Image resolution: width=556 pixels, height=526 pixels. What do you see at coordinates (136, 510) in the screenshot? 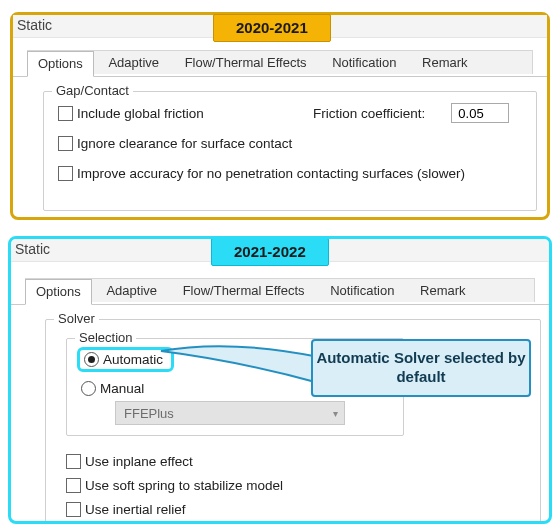
I see `chk-inertial-relief-label: Use inertial relief` at bounding box center [136, 510].